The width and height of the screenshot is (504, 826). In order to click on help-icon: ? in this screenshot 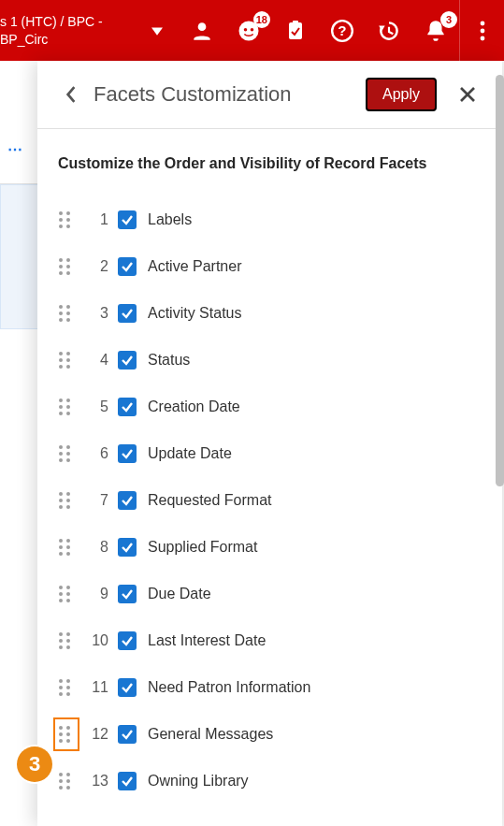, I will do `click(342, 31)`.